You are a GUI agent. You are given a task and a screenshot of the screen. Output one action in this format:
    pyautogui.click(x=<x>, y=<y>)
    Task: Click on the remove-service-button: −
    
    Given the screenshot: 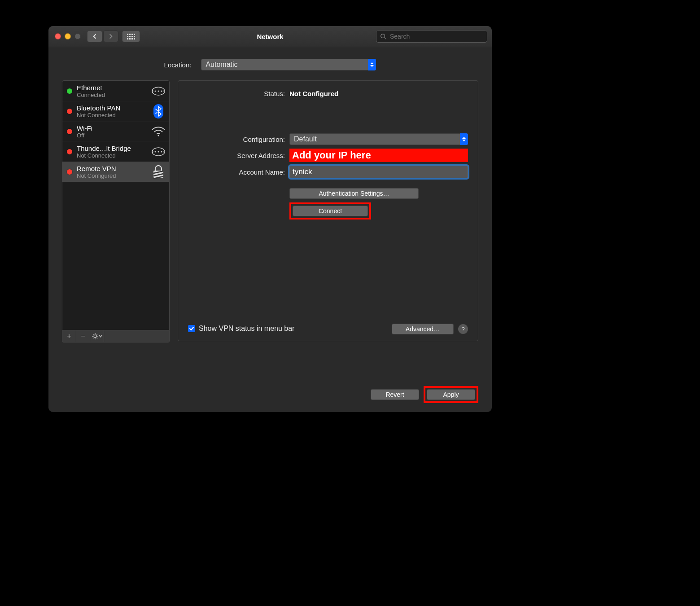 What is the action you would take?
    pyautogui.click(x=83, y=336)
    